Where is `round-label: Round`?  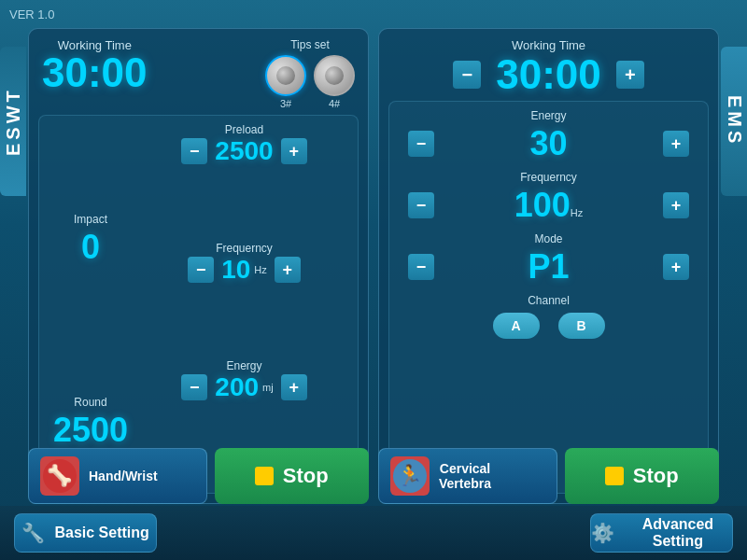
round-label: Round is located at coordinates (90, 402).